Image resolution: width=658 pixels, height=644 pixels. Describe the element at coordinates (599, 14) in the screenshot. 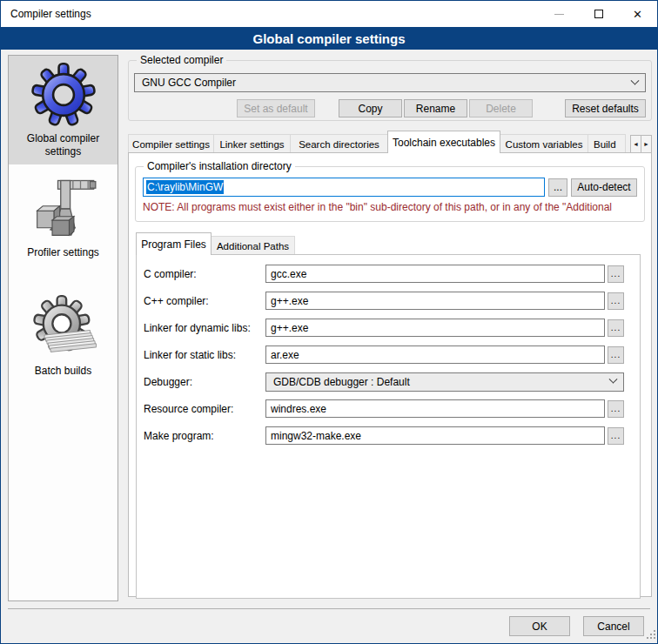

I see `caption-buttons: ✕` at that location.